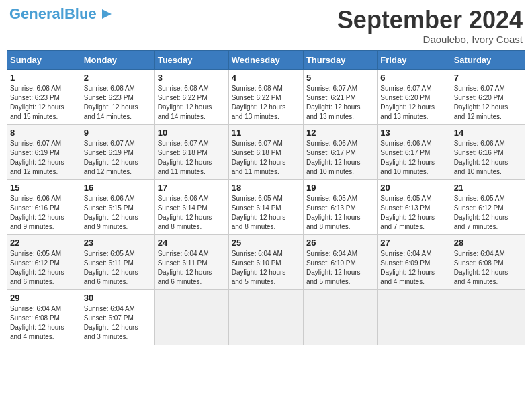 Image resolution: width=532 pixels, height=411 pixels. Describe the element at coordinates (191, 60) in the screenshot. I see `col-tuesday: Tuesday` at that location.